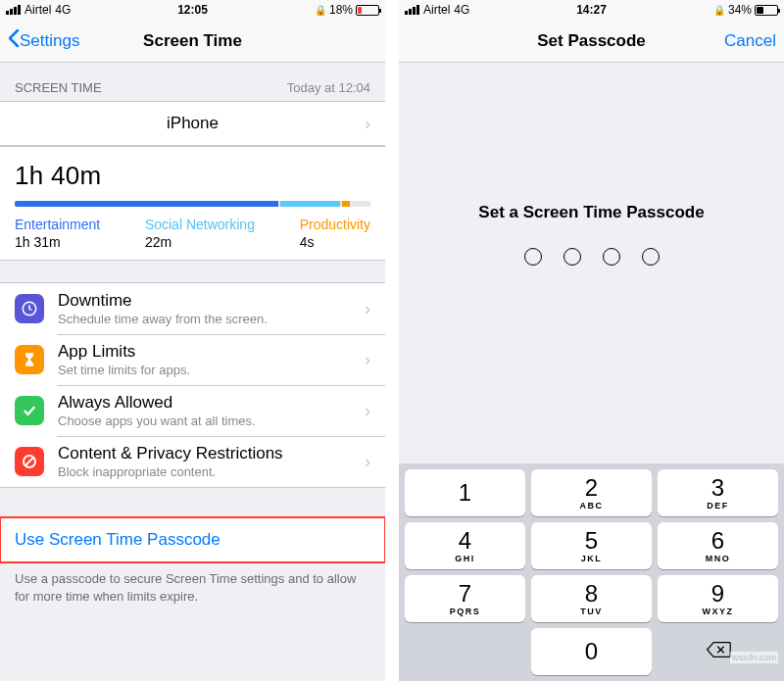 The height and width of the screenshot is (681, 784). I want to click on use-passcode-label: Use Screen Time Passcode, so click(118, 540).